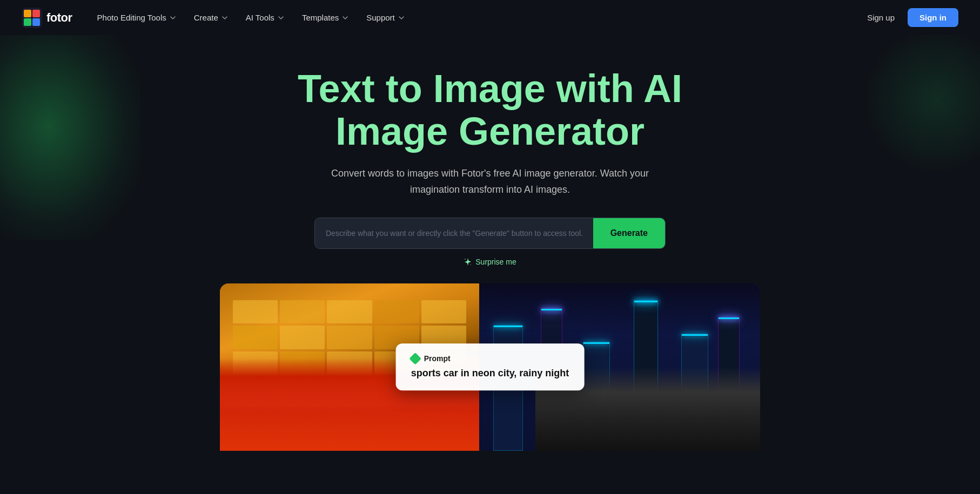 This screenshot has width=980, height=494. Describe the element at coordinates (490, 131) in the screenshot. I see `hero-title-line2: Image Generator` at that location.